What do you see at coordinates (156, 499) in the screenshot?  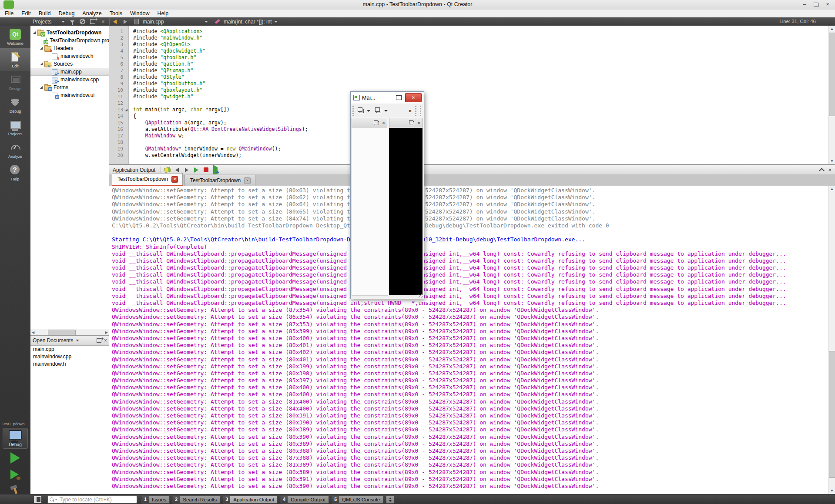 I see `pane-button-issues: 1Issues` at bounding box center [156, 499].